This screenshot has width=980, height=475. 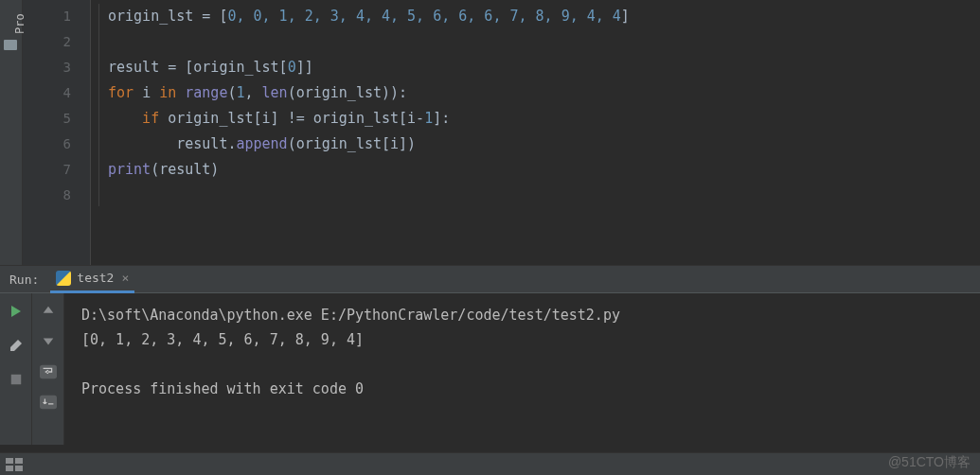 What do you see at coordinates (530, 340) in the screenshot?
I see `output-line: [0, 1, 2, 3, 4, 5, 6, 7, 8, 9, 4]` at bounding box center [530, 340].